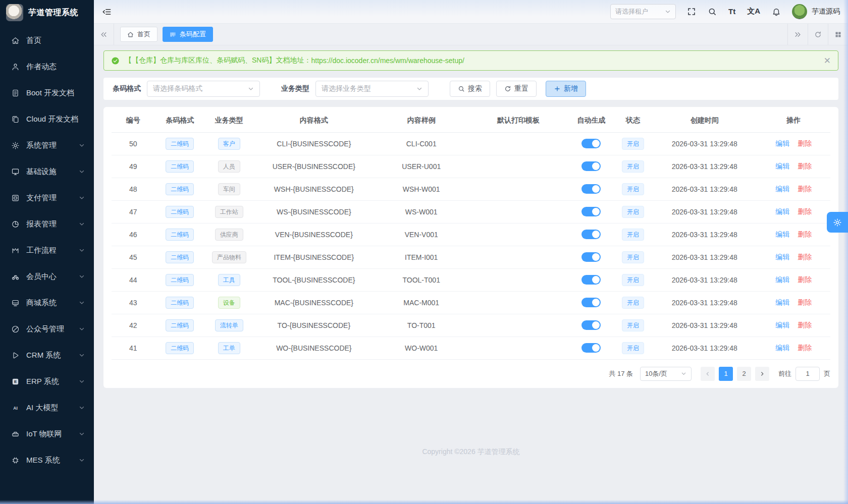  I want to click on business-type-select: 请选择业务类型, so click(372, 89).